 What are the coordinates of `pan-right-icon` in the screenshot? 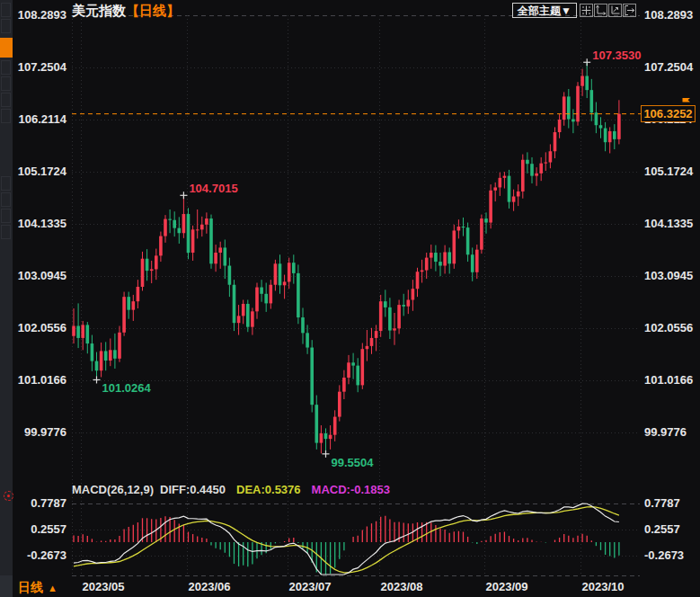 It's located at (629, 11).